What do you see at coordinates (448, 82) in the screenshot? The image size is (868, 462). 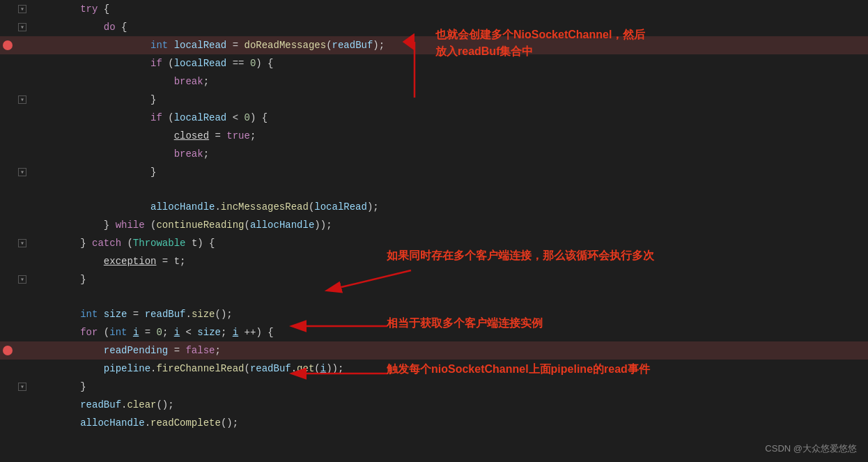 I see `line-content-5: break;` at bounding box center [448, 82].